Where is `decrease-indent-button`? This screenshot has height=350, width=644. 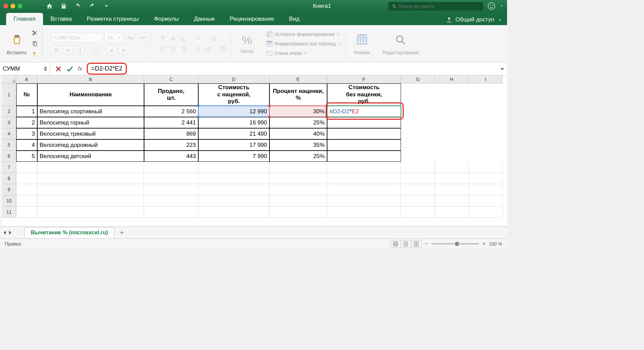
decrease-indent-button is located at coordinates (198, 49).